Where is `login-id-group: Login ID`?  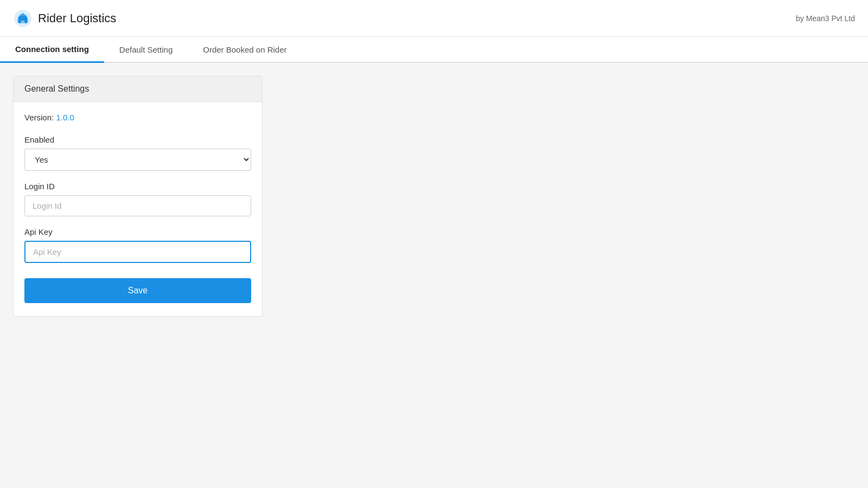 login-id-group: Login ID is located at coordinates (138, 199).